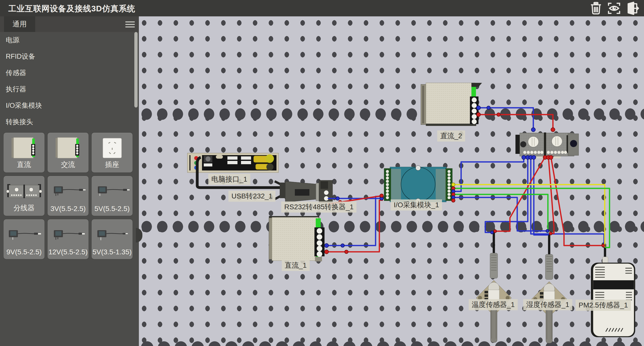  I want to click on menu-item-rfid: RFID设备, so click(69, 56).